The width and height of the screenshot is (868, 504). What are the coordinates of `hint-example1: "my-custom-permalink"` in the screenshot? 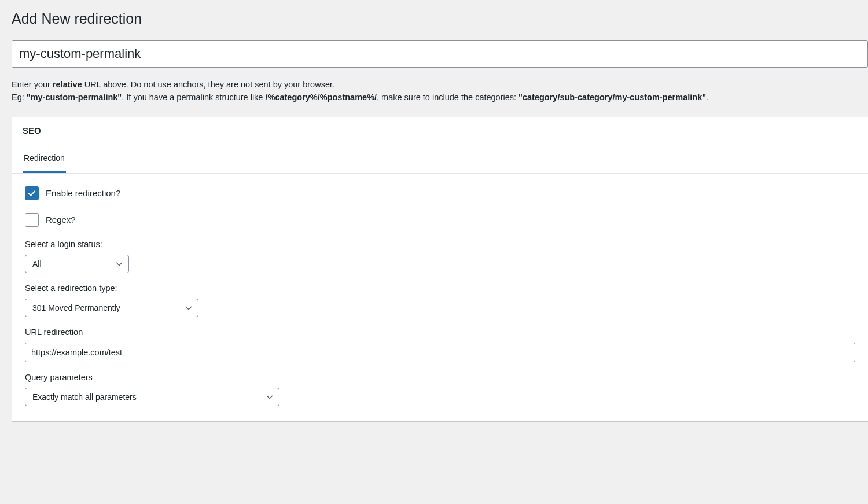 It's located at (74, 97).